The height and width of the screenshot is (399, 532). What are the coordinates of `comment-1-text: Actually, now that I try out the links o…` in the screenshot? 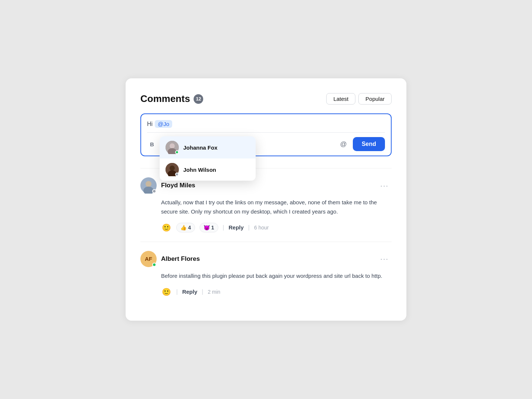 It's located at (266, 207).